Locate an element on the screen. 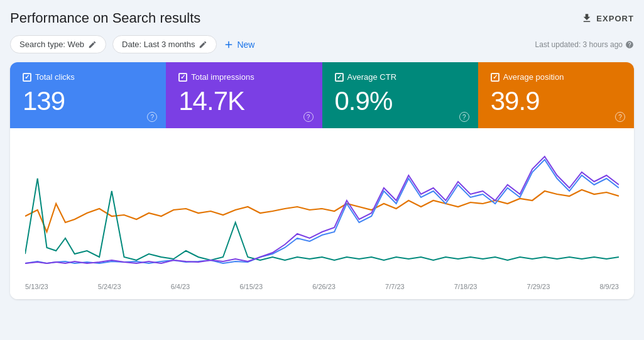 Image resolution: width=644 pixels, height=340 pixels. new-filter-button: New is located at coordinates (239, 45).